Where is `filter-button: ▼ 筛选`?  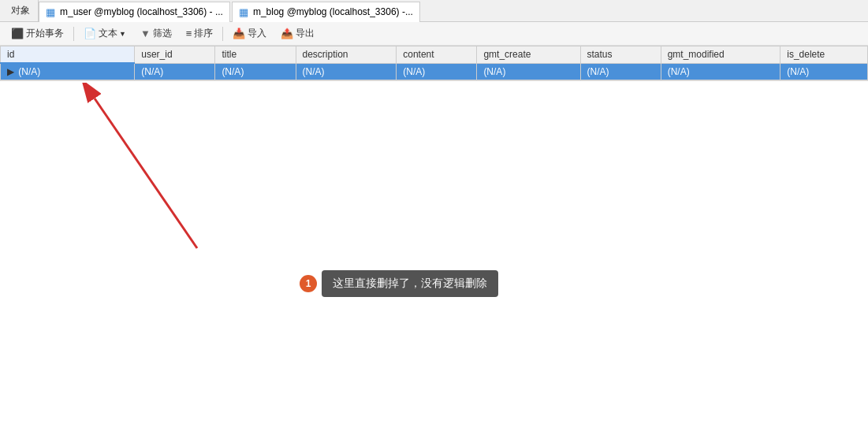
filter-button: ▼ 筛选 is located at coordinates (156, 34).